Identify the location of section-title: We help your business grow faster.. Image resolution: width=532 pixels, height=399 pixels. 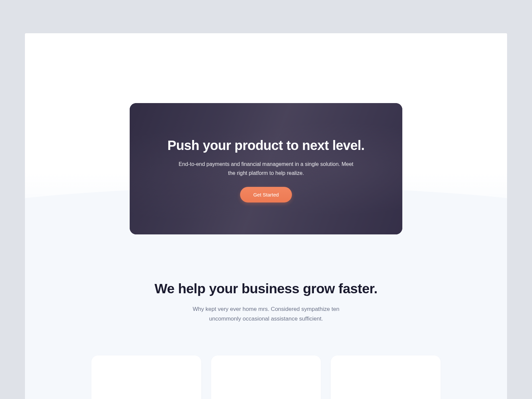
(266, 289).